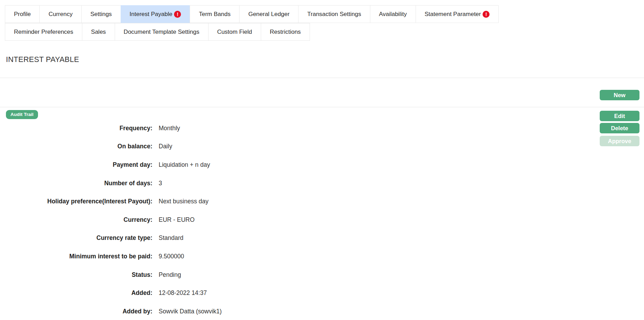 This screenshot has width=644, height=320. I want to click on field-value: Sowvik Datta (sowvik1), so click(190, 311).